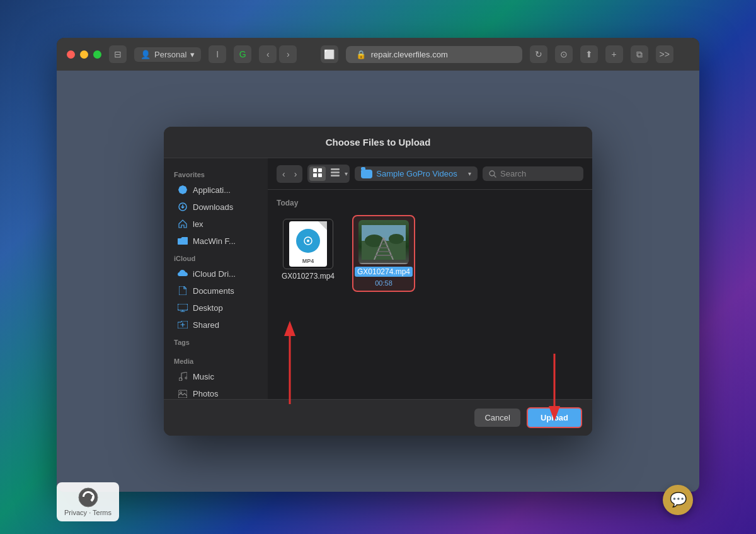  What do you see at coordinates (183, 274) in the screenshot?
I see `cloud-icon` at bounding box center [183, 274].